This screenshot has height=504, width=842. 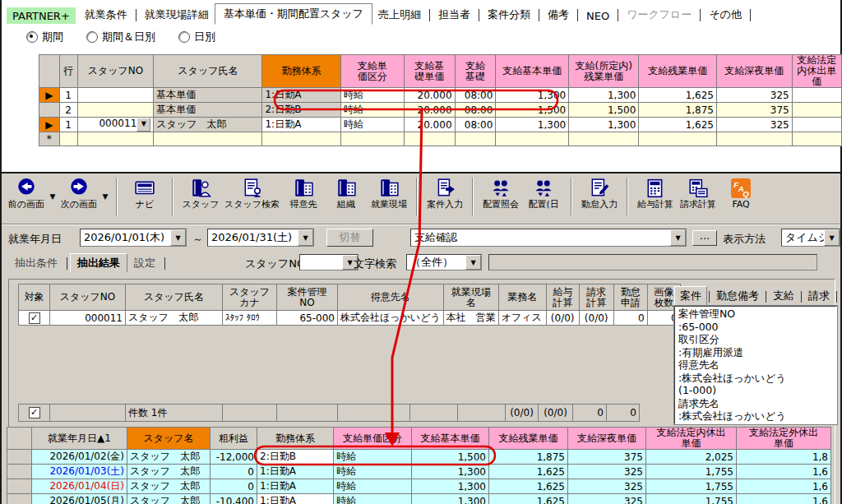 What do you see at coordinates (470, 318) in the screenshot?
I see `cell: 本社 営業` at bounding box center [470, 318].